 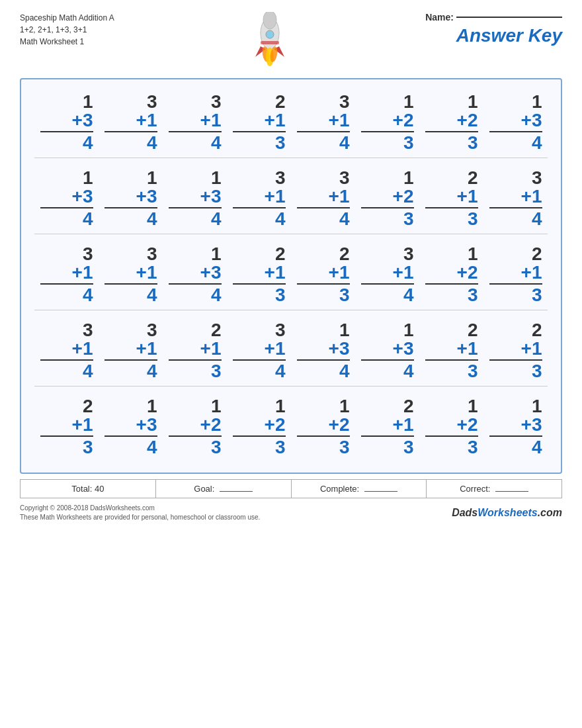 What do you see at coordinates (509, 36) in the screenshot?
I see `answer-key-label: Answer Key` at bounding box center [509, 36].